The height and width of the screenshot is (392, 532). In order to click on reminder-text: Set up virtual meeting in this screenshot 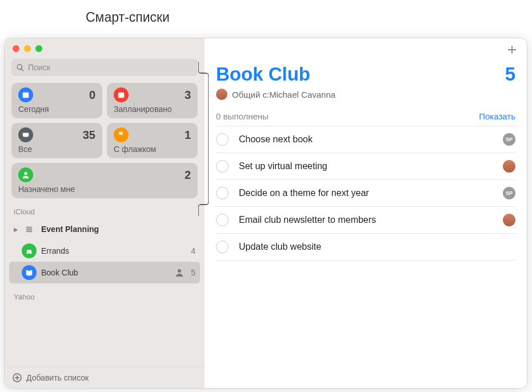, I will do `click(371, 166)`.